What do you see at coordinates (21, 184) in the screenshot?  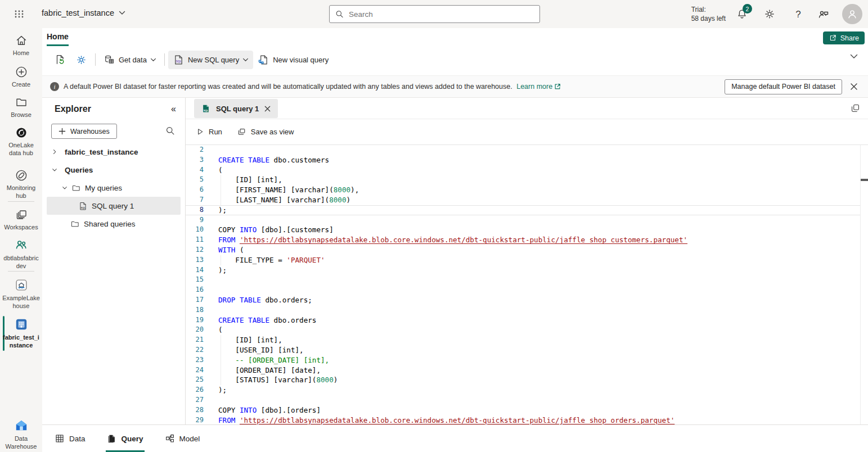 I see `nav-monitoring-hub: Monitoring hub` at bounding box center [21, 184].